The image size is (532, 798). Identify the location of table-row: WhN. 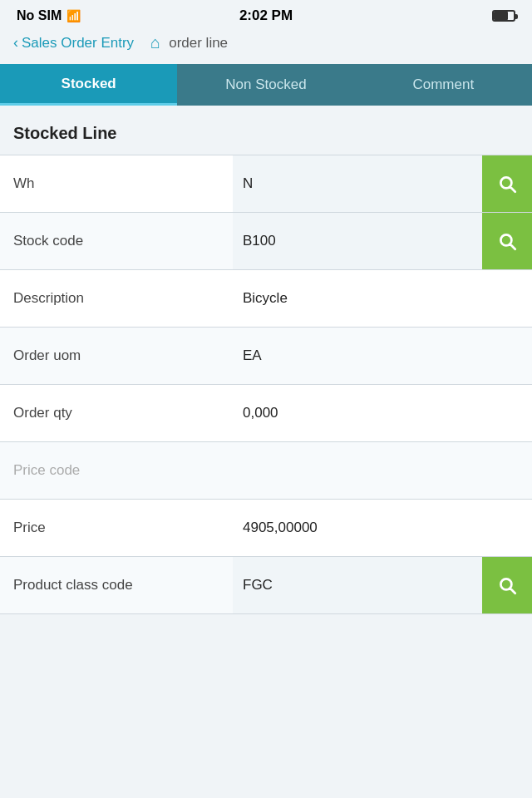
(266, 185).